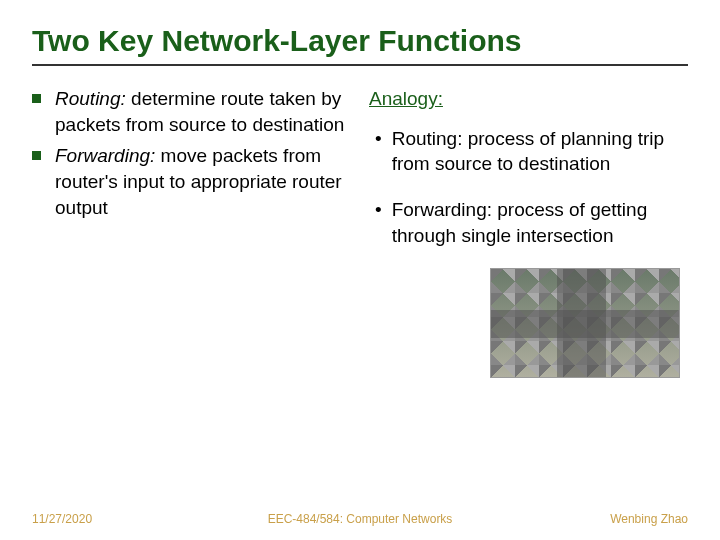 This screenshot has width=720, height=540. What do you see at coordinates (585, 323) in the screenshot?
I see `intersection-image` at bounding box center [585, 323].